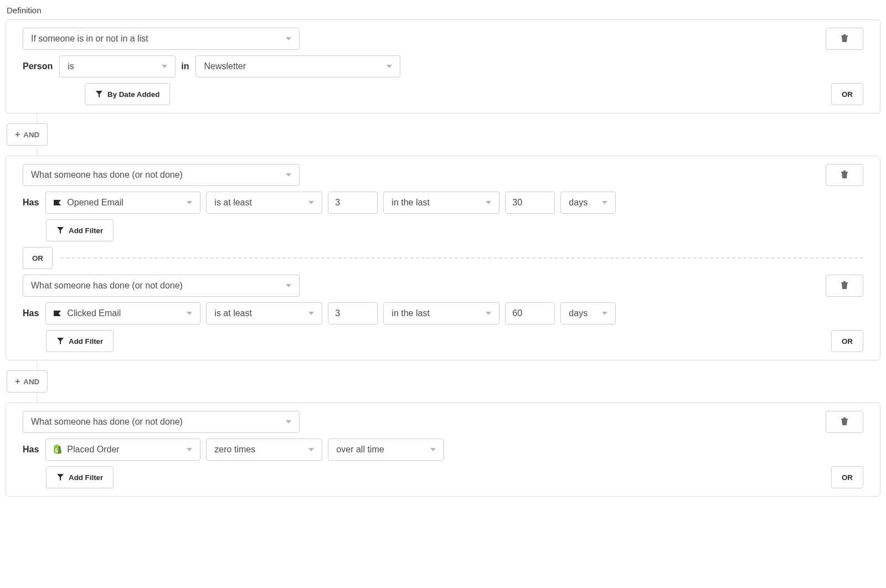  I want to click on condition-type-label: If someone is in or not in a list, so click(90, 39).